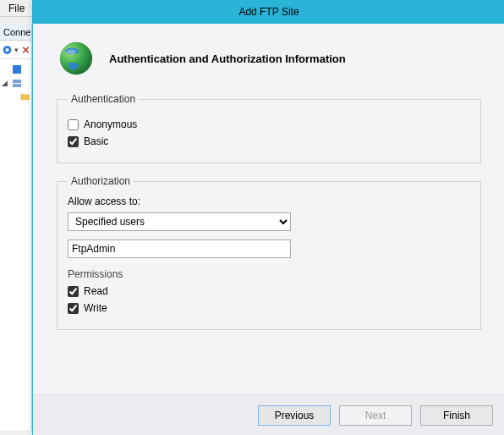  I want to click on dialog-footer: Previous Next Finish, so click(269, 415).